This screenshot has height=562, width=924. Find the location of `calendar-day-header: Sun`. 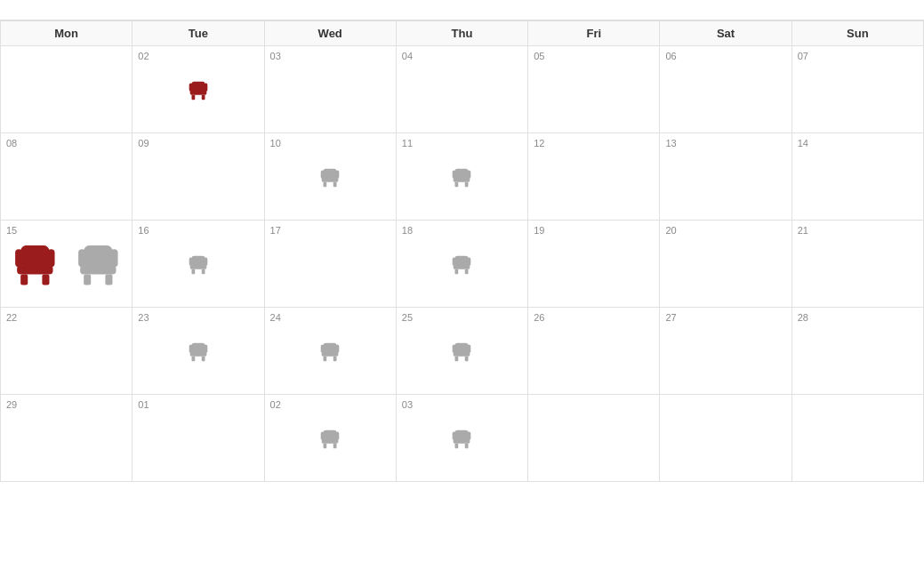

calendar-day-header: Sun is located at coordinates (857, 34).